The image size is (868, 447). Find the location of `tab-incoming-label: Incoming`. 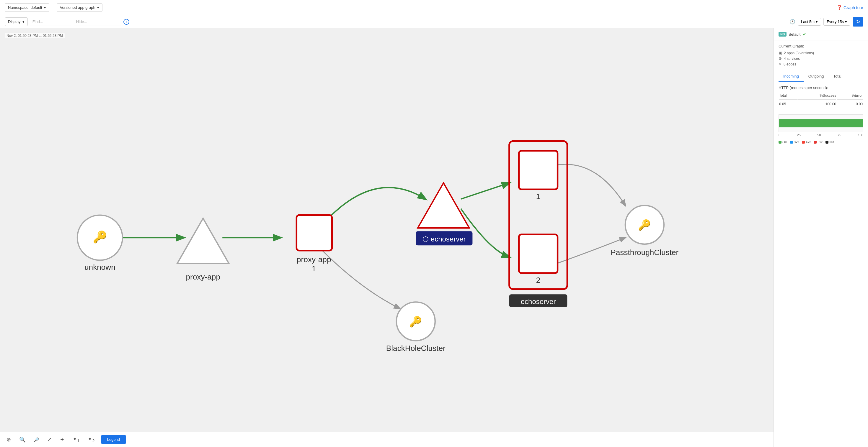

tab-incoming-label: Incoming is located at coordinates (791, 76).